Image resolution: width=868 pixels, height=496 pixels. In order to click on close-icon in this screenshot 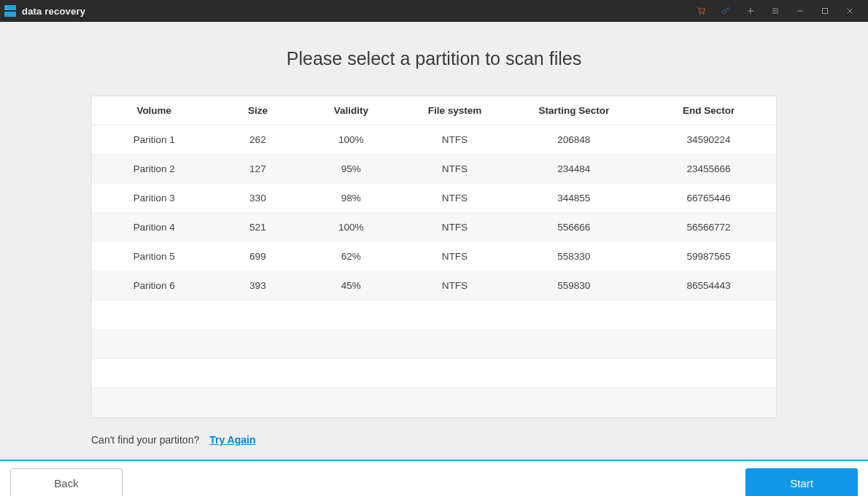, I will do `click(850, 11)`.